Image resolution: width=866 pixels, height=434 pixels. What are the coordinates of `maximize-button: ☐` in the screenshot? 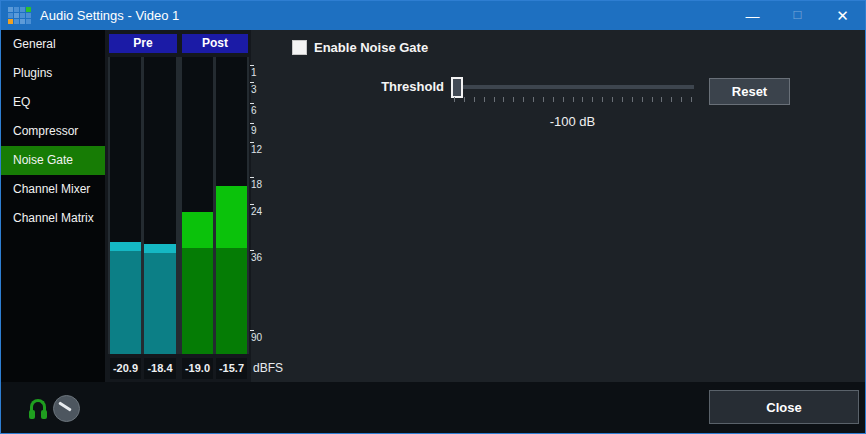 It's located at (798, 16).